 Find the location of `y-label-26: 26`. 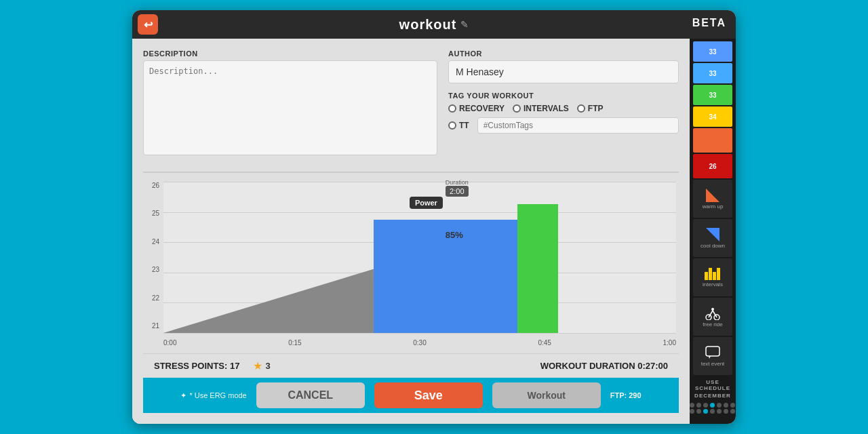

y-label-26: 26 is located at coordinates (153, 186).